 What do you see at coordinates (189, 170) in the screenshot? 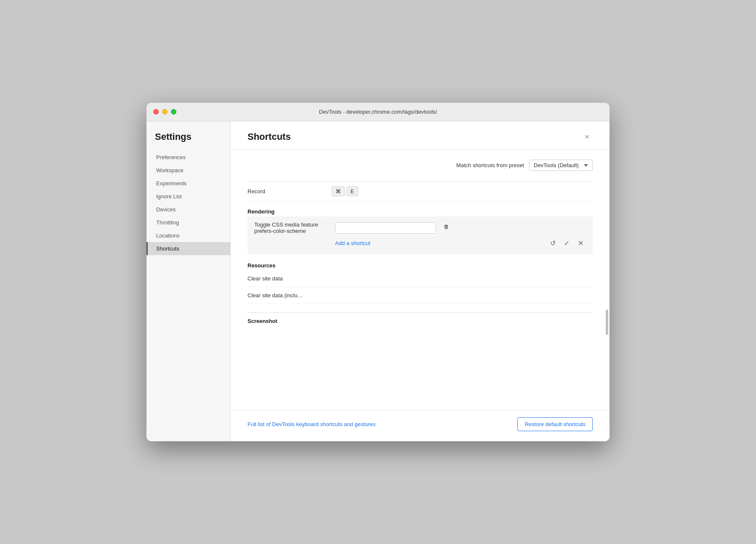
I see `sidebar-item-workspace: Workspace` at bounding box center [189, 170].